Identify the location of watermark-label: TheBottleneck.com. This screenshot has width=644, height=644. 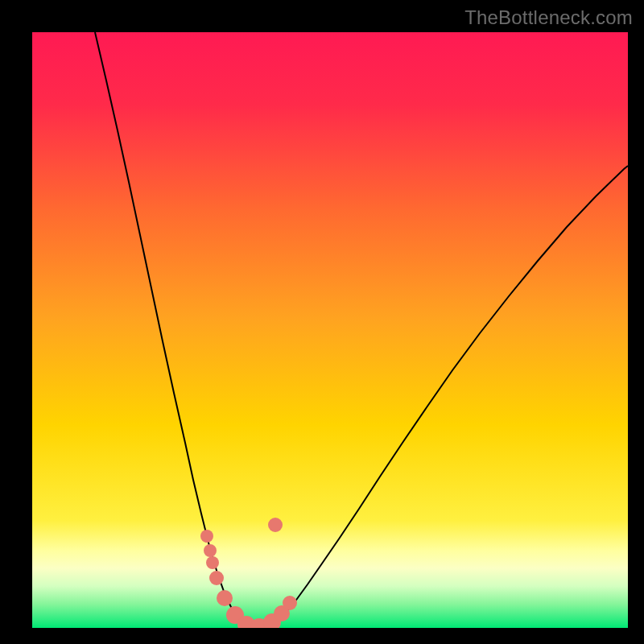
(549, 18).